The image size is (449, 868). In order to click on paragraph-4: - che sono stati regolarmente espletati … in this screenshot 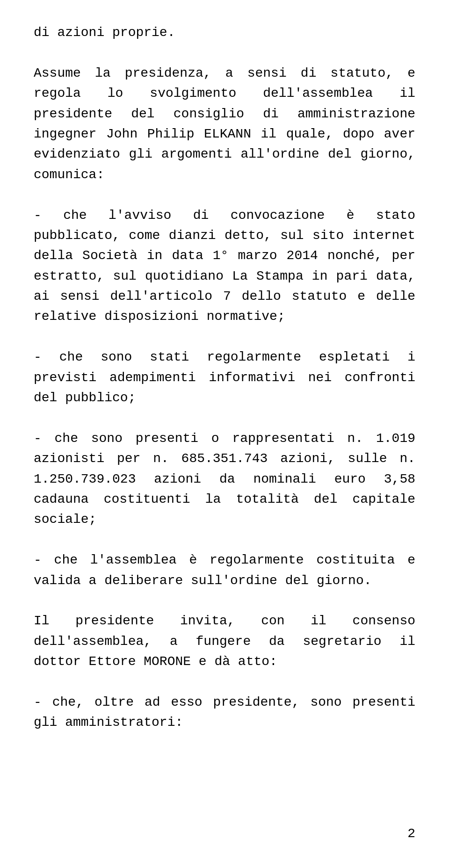, I will do `click(224, 377)`.